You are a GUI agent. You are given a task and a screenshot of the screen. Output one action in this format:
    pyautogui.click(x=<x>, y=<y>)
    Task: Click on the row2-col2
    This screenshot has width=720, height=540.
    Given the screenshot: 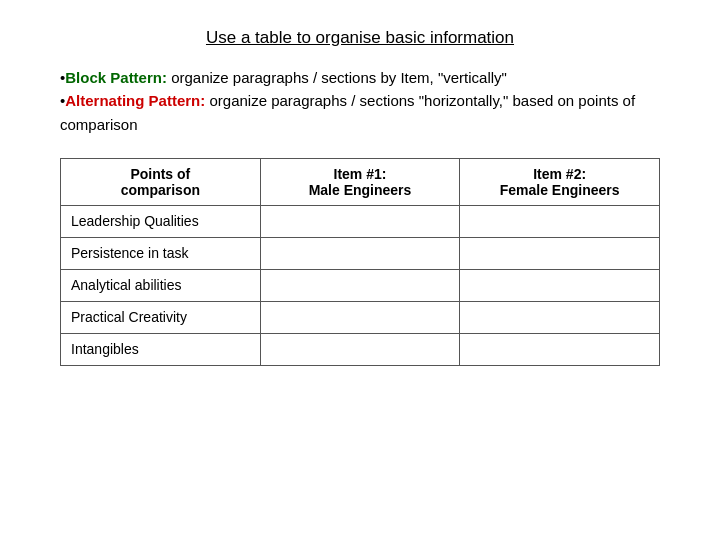 What is the action you would take?
    pyautogui.click(x=560, y=285)
    